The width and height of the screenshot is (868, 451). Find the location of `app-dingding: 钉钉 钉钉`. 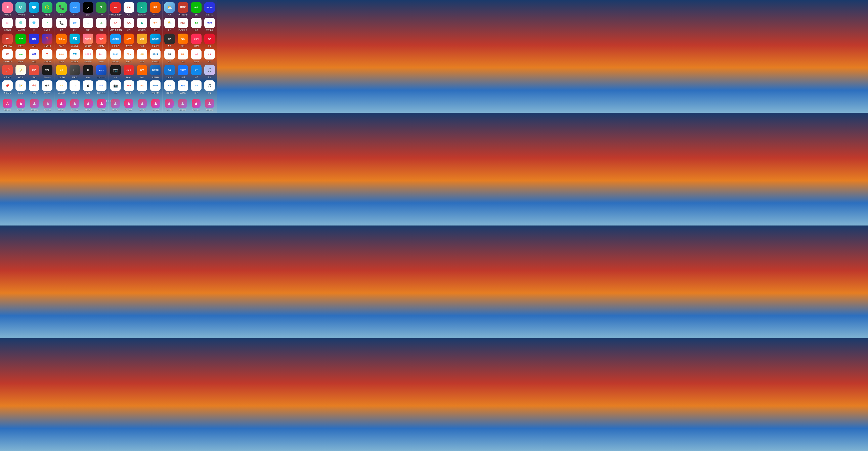

app-dingding: 钉钉 钉钉 is located at coordinates (75, 9).